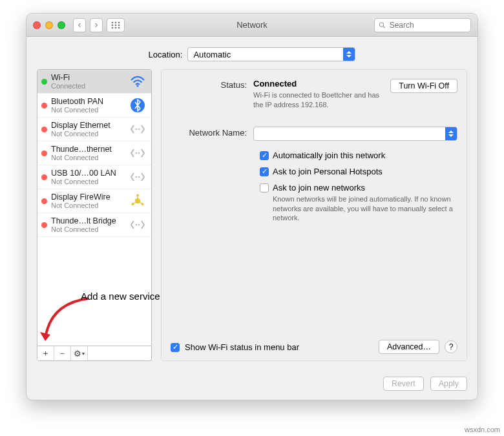  What do you see at coordinates (403, 384) in the screenshot?
I see `revert-button: Revert` at bounding box center [403, 384].